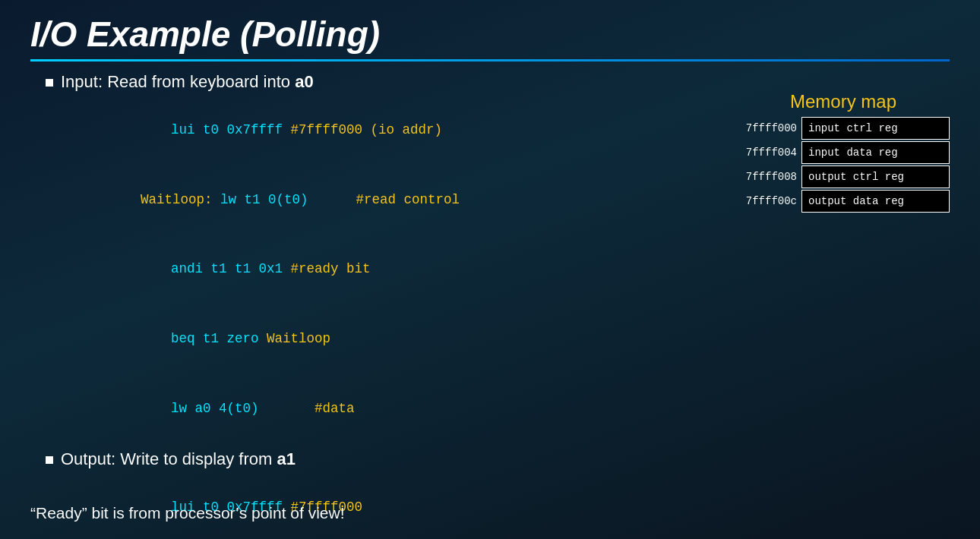  I want to click on output-bullet-header: Output: Write to display from a1, so click(498, 459).